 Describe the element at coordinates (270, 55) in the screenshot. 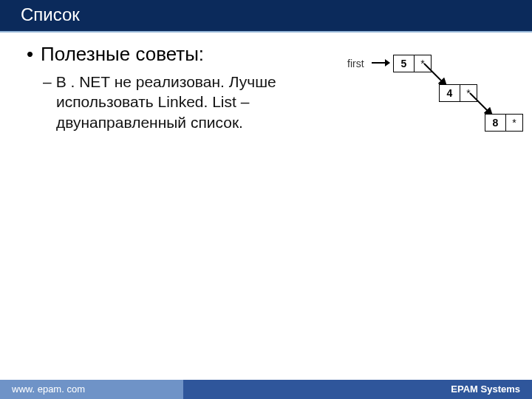

I see `bullet-main: Полезные советы:` at that location.